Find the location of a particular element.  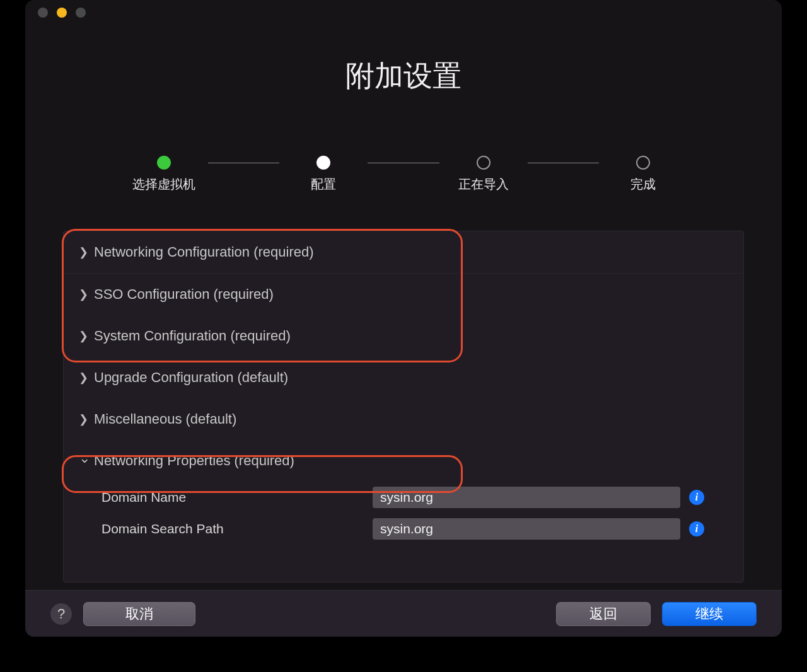

step-label: 配置 is located at coordinates (323, 184).